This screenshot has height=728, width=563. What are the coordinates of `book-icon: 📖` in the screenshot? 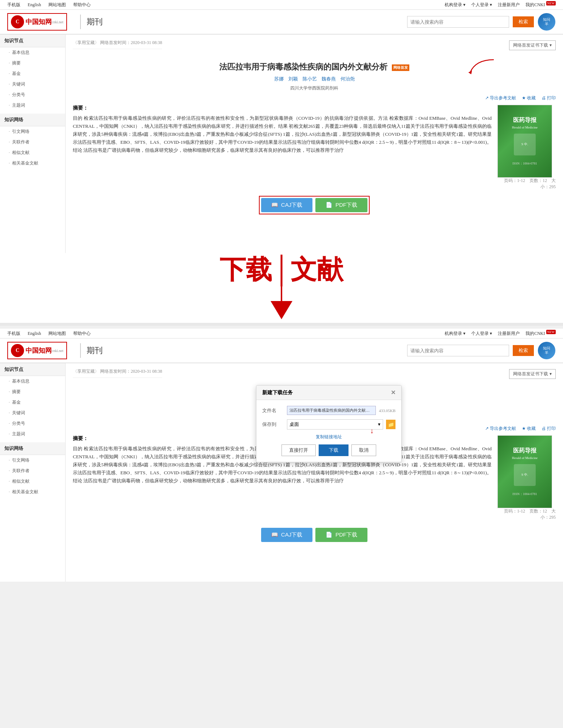 It's located at (275, 205).